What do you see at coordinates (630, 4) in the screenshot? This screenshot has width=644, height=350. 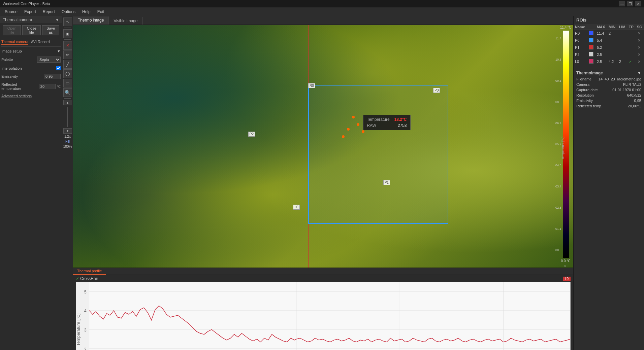 I see `maximize-button: ❐` at bounding box center [630, 4].